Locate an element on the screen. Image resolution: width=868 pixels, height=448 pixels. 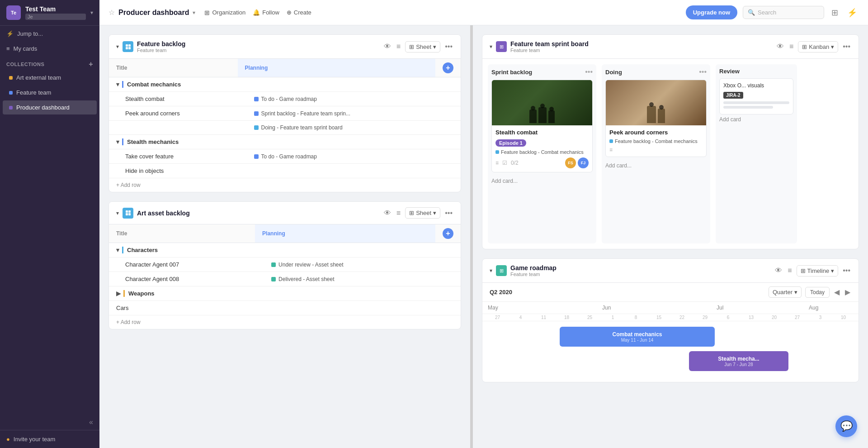
chevron-down-icon: ▾ is located at coordinates (796, 292).